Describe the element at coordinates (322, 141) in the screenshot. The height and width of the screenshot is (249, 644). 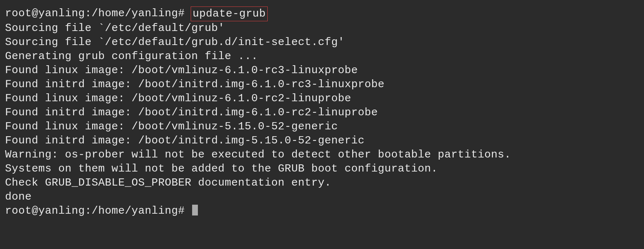
I see `output-line: Found initrd image: /boot/initrd.img-5.1…` at that location.